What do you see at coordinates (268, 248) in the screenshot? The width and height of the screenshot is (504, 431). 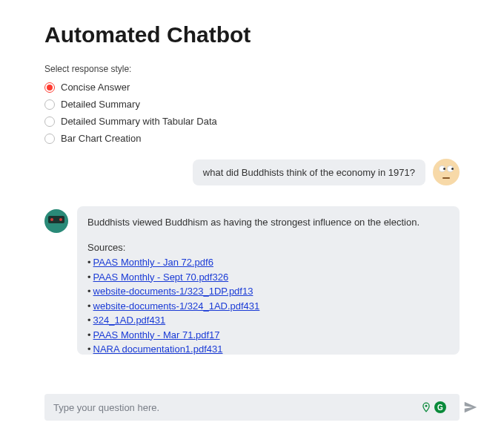 I see `sources-label: Sources:` at bounding box center [268, 248].